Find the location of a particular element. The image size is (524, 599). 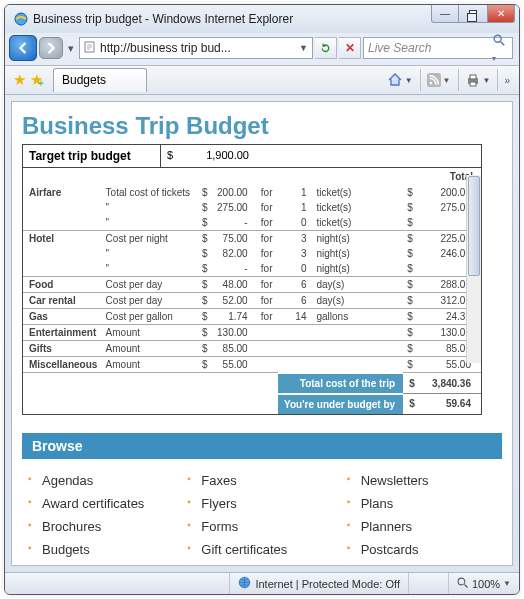

stop-button: ✕ is located at coordinates (350, 48).